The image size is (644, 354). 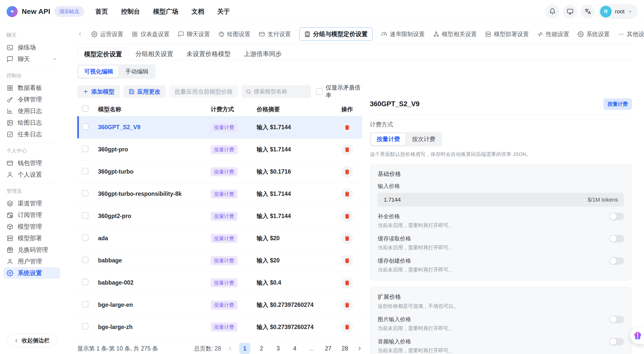 I want to click on sidebar-item-profile: 个人设置, so click(x=32, y=175).